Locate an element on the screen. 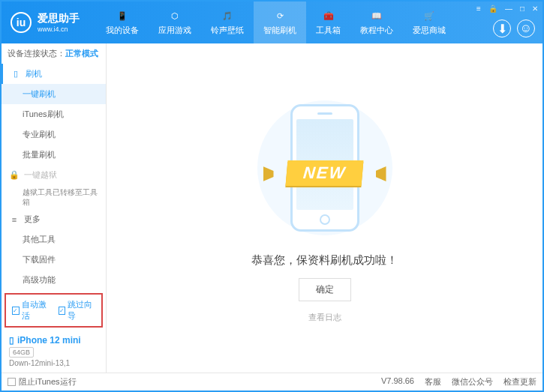 Image resolution: width=544 pixels, height=392 pixels. nav-store: 🛒爱思商城 is located at coordinates (429, 22).